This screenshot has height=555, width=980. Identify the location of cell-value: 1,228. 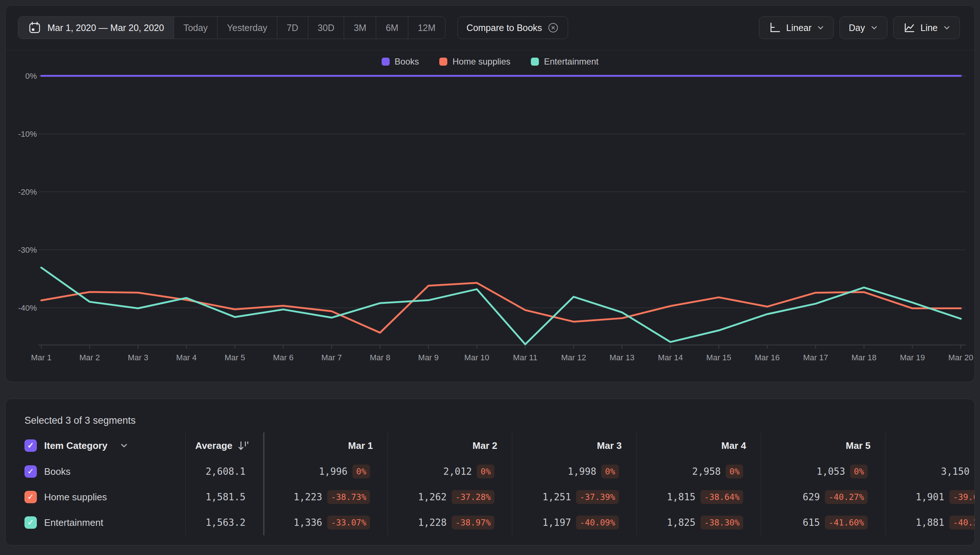
(432, 523).